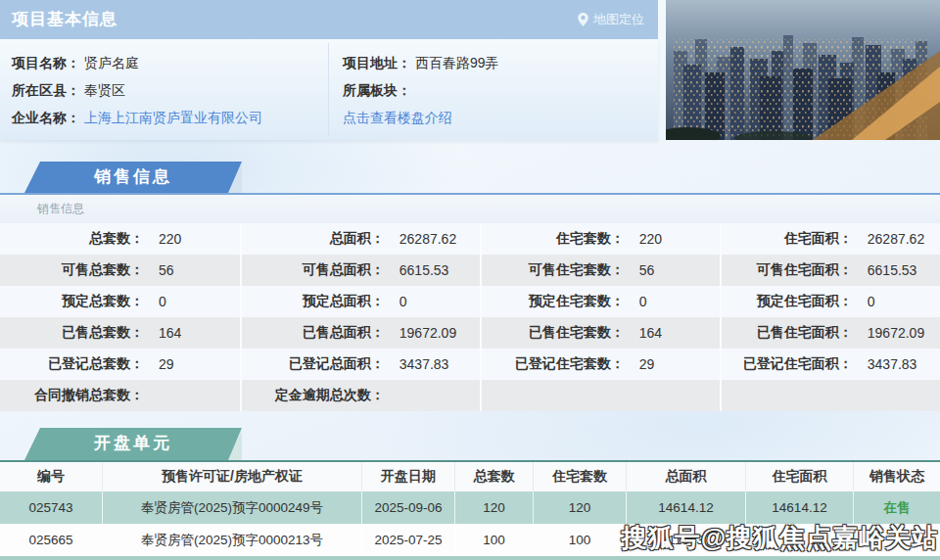 This screenshot has height=560, width=940. What do you see at coordinates (830, 302) in the screenshot?
I see `sales-field: 预定住宅面积：0` at bounding box center [830, 302].